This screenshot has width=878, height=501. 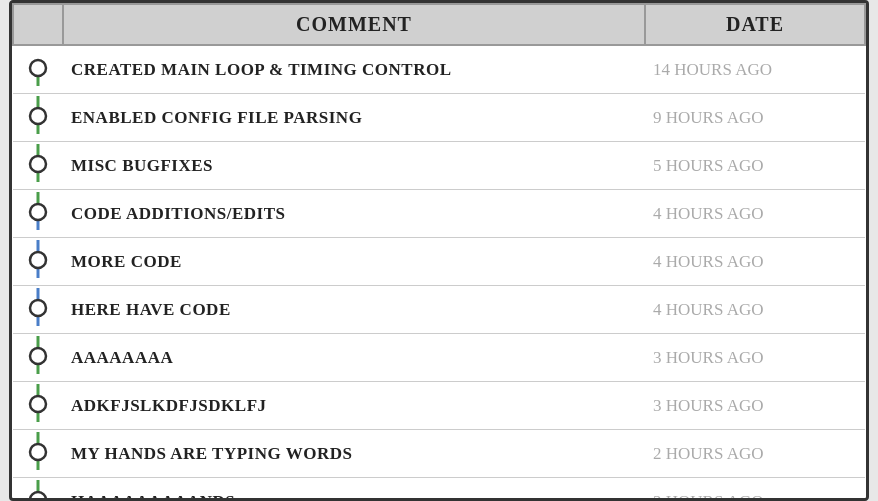 I want to click on table-row: AAAAAAAA3 HOURs AGO, so click(x=439, y=358).